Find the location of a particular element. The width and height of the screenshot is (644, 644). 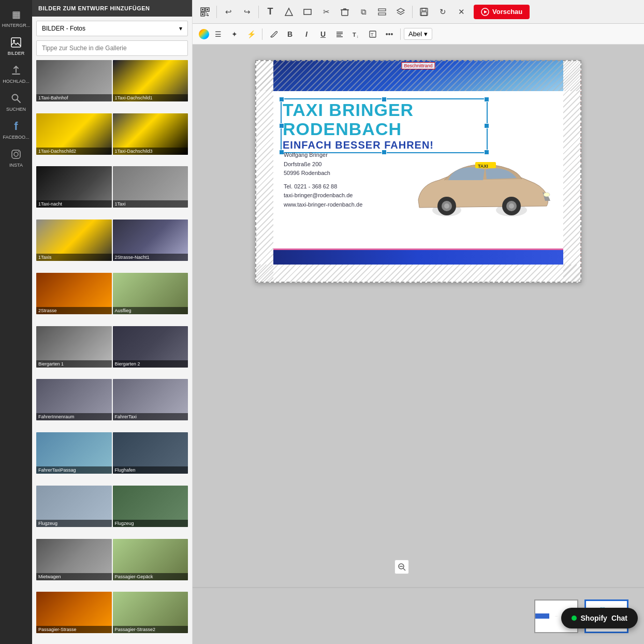

image-thumb-img-13: FahrerInnenraum is located at coordinates (74, 400).